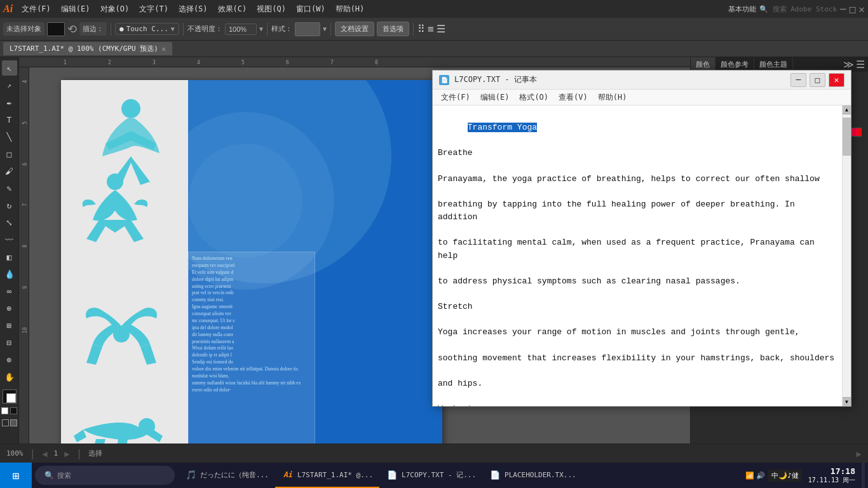 The width and height of the screenshot is (868, 488). What do you see at coordinates (105, 475) in the screenshot?
I see `taskbar-search-box: 🔍 搜索` at bounding box center [105, 475].